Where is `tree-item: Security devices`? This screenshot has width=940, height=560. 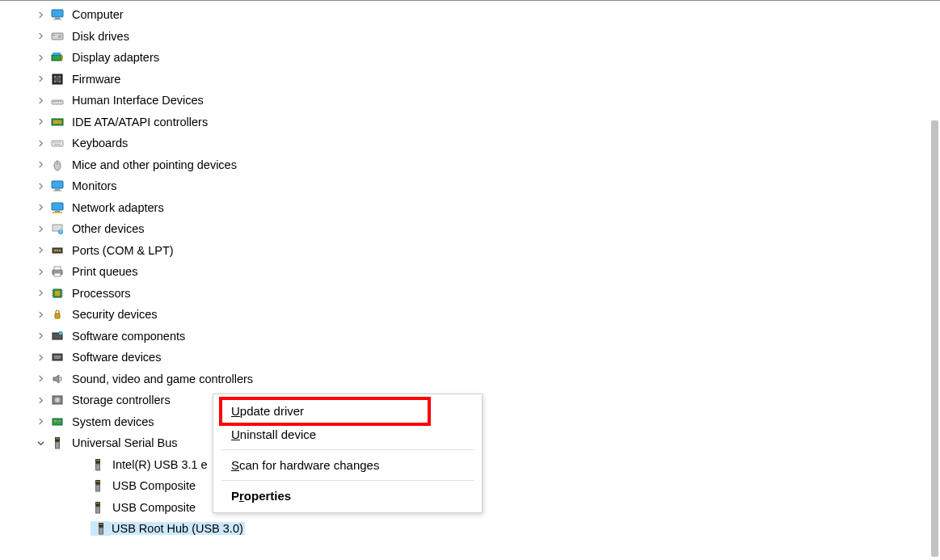 tree-item: Security devices is located at coordinates (461, 315).